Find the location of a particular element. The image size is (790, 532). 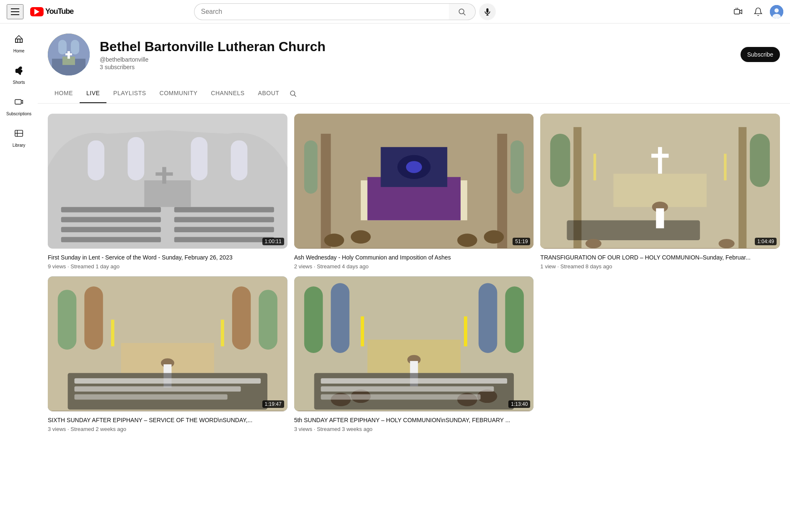

mic-icon is located at coordinates (487, 12).